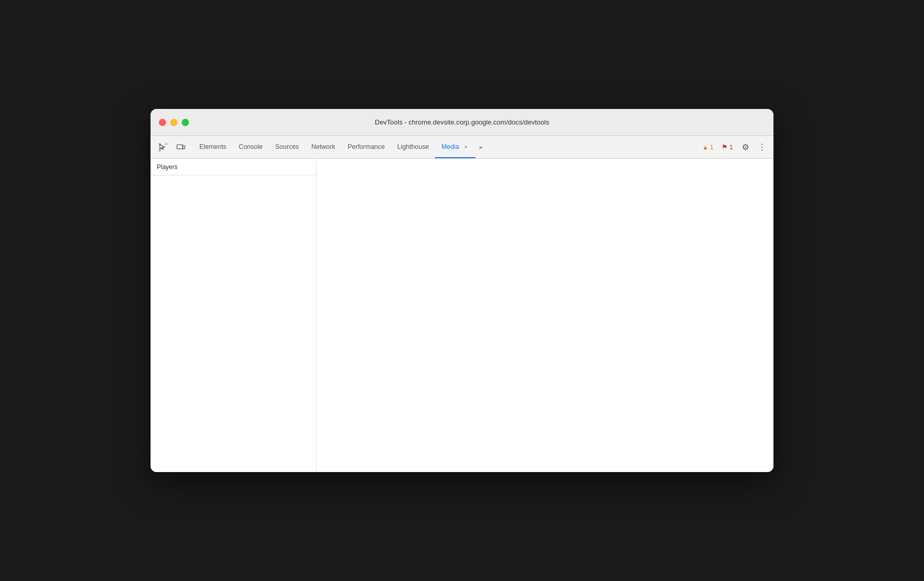 The width and height of the screenshot is (924, 581). Describe the element at coordinates (234, 167) in the screenshot. I see `sidebar-header: Players` at that location.